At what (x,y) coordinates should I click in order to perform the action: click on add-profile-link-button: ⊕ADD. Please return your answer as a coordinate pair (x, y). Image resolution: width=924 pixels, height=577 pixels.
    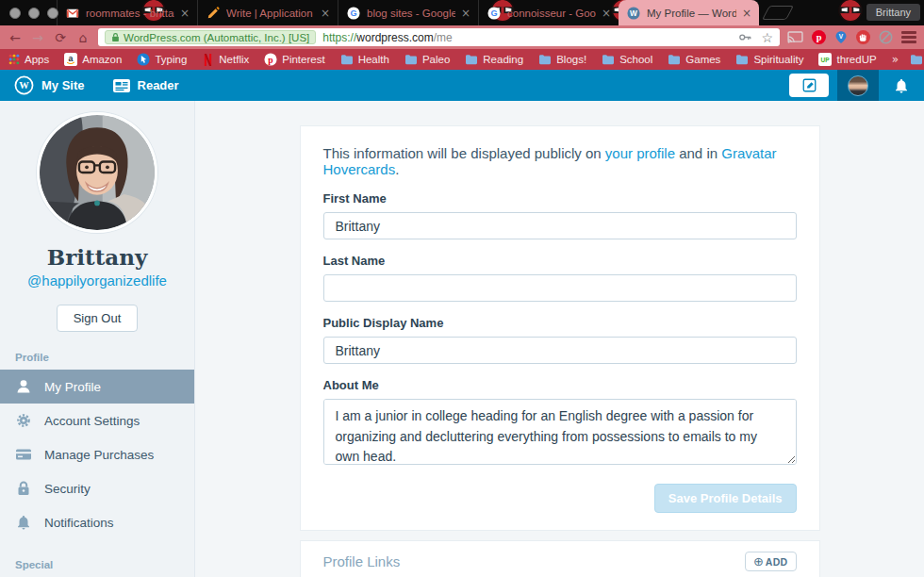
    Looking at the image, I should click on (771, 562).